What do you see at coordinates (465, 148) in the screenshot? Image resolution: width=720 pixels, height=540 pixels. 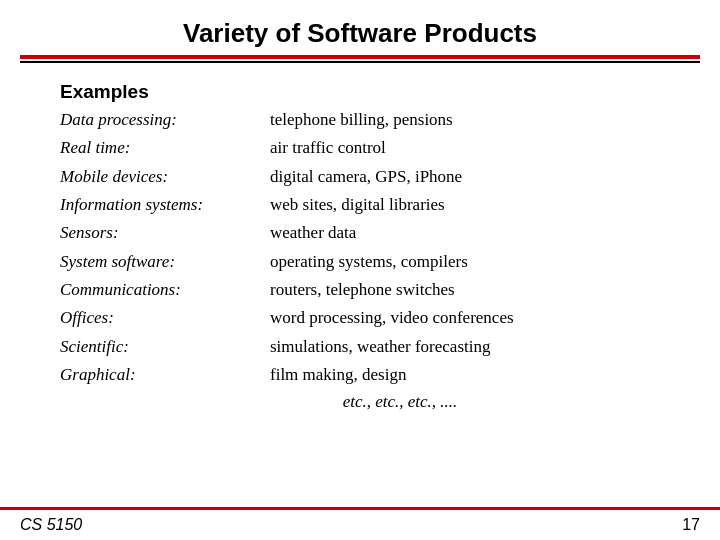 I see `table-row-right-1: air traffic control` at bounding box center [465, 148].